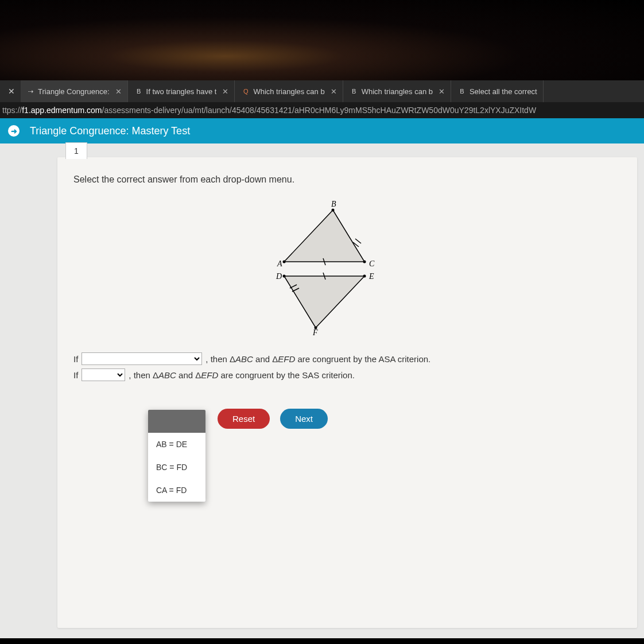 The image size is (644, 644). What do you see at coordinates (11, 91) in the screenshot?
I see `close-icon: ✕` at bounding box center [11, 91].